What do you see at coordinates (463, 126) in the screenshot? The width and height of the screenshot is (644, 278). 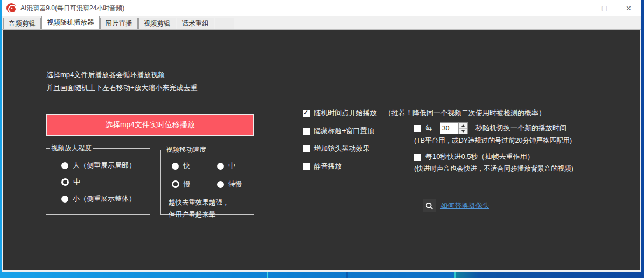 I see `spin-up-icon` at bounding box center [463, 126].